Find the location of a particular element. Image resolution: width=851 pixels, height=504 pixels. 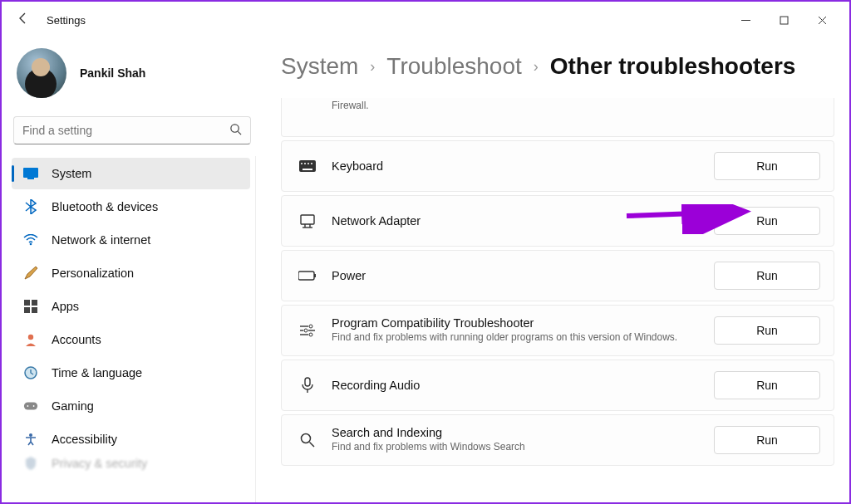

search-box is located at coordinates (132, 130).